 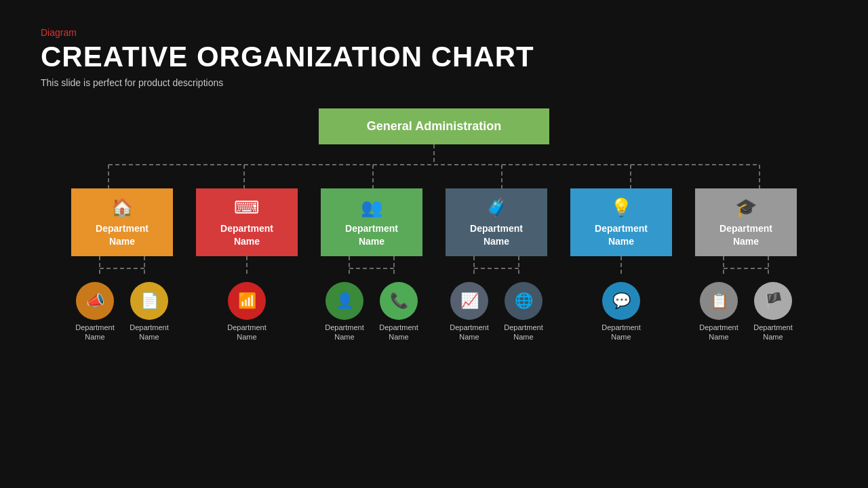 What do you see at coordinates (247, 301) in the screenshot?
I see `sub-circle-2a: 📶` at bounding box center [247, 301].